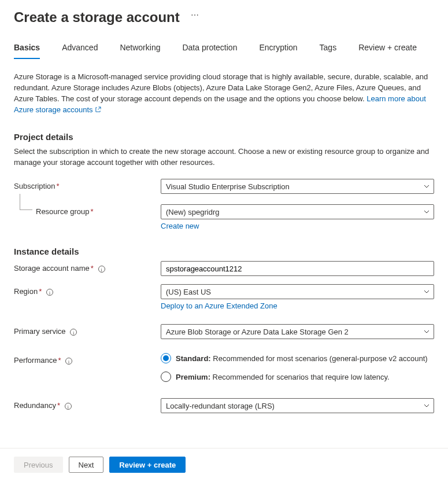 The height and width of the screenshot is (489, 448). I want to click on redundancy-select: Locally-redundant storage (LRS), so click(297, 406).